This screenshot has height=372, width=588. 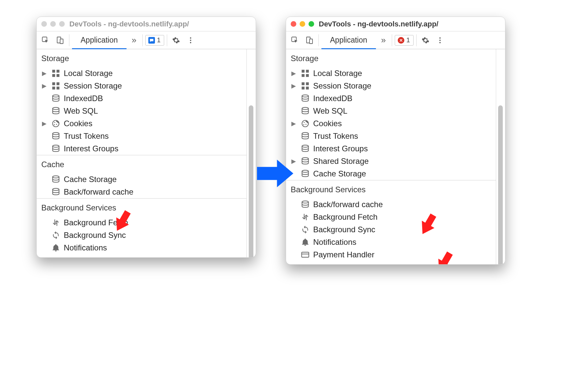 I want to click on arrow-right-icon, so click(x=275, y=173).